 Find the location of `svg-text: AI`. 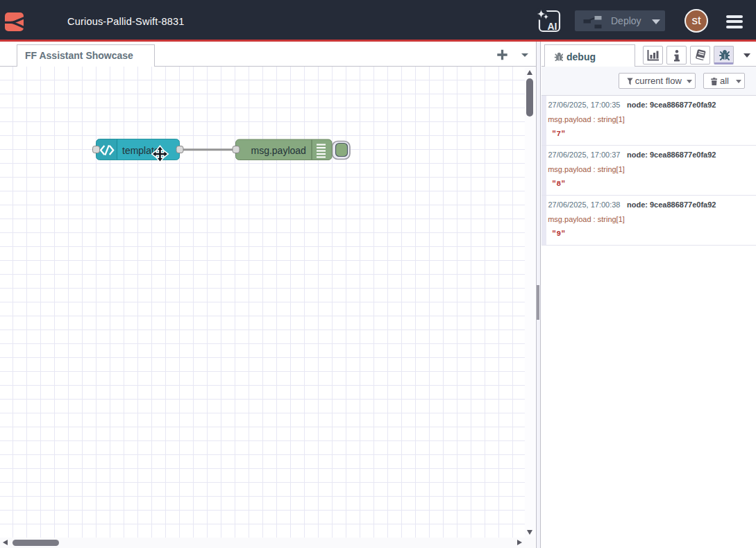

svg-text: AI is located at coordinates (553, 26).